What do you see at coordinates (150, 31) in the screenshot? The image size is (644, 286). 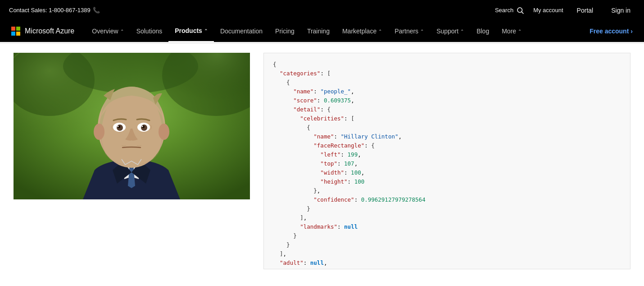 I see `nav-solutions-label: Solutions` at bounding box center [150, 31].